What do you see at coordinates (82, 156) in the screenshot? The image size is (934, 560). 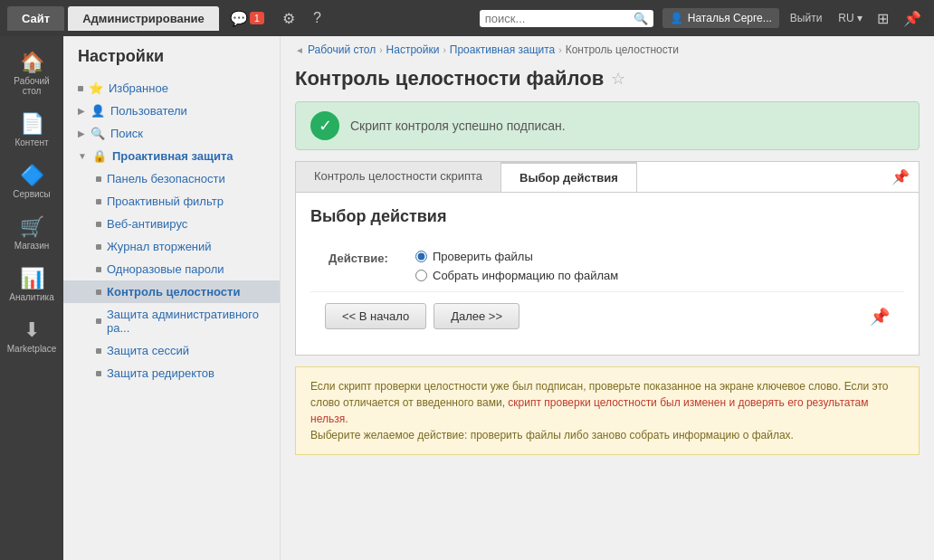 I see `expand-proactive: ▼` at bounding box center [82, 156].